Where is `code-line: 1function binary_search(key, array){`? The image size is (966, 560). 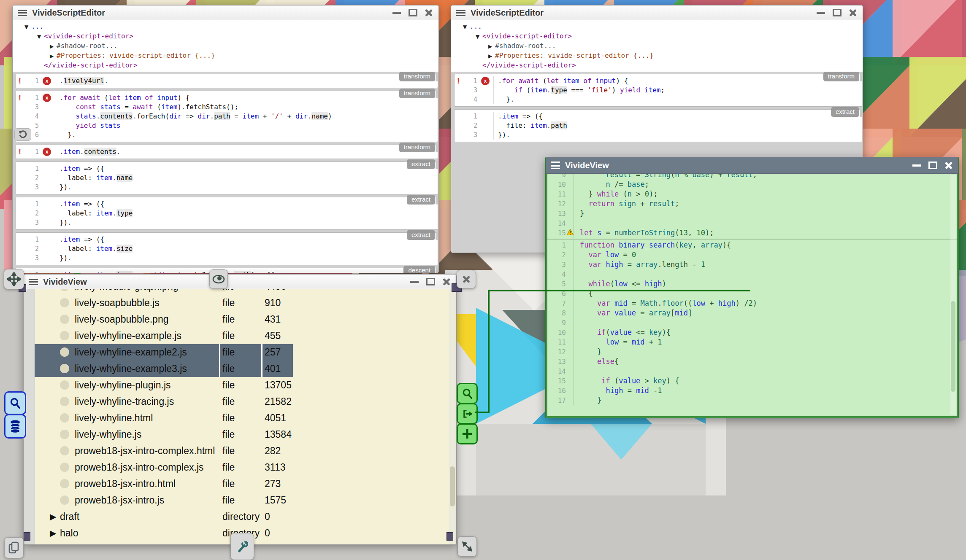
code-line: 1function binary_search(key, array){ is located at coordinates (752, 245).